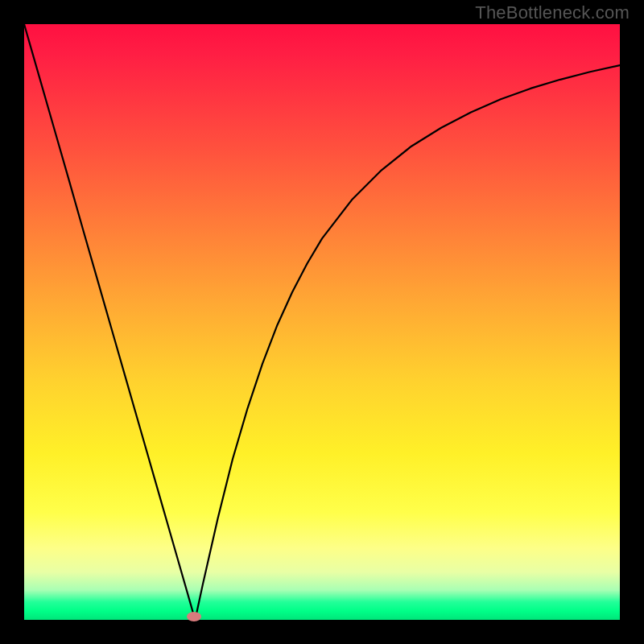 The image size is (644, 644). Describe the element at coordinates (194, 617) in the screenshot. I see `vertex-marker` at that location.